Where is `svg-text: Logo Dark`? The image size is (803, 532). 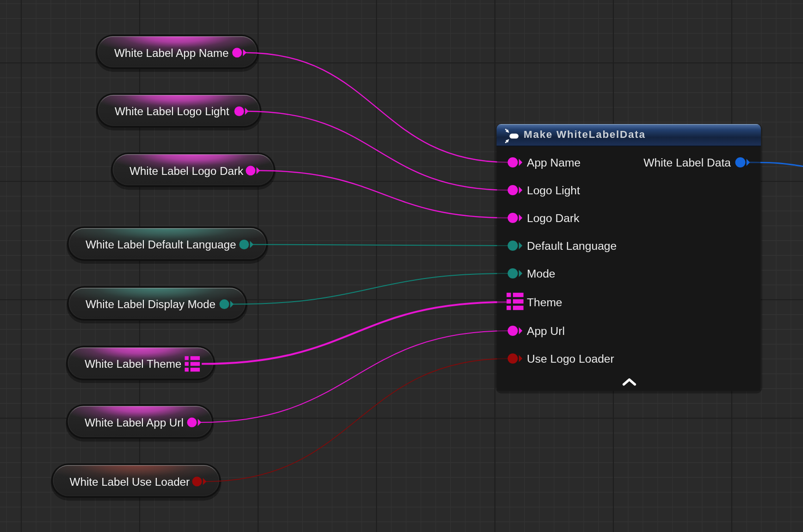 svg-text: Logo Dark is located at coordinates (553, 218).